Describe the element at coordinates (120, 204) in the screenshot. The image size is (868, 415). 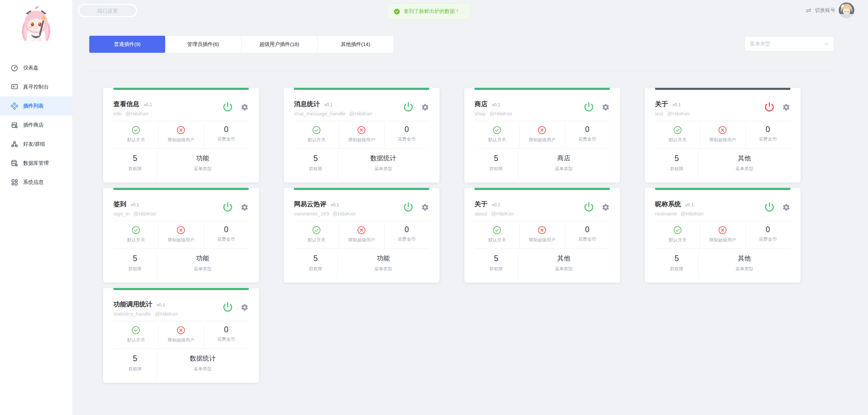
I see `plugin-title: 签到` at that location.